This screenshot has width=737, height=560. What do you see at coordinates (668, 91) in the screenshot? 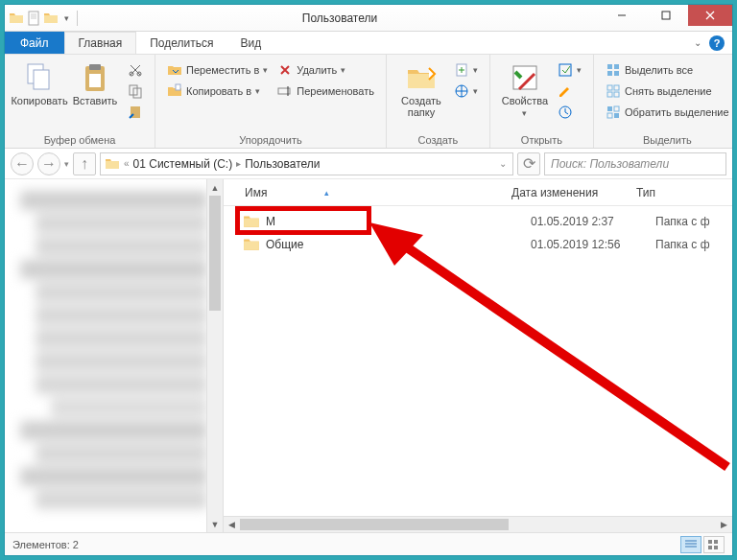
I see `select-none-button: Снять выделение` at bounding box center [668, 91].